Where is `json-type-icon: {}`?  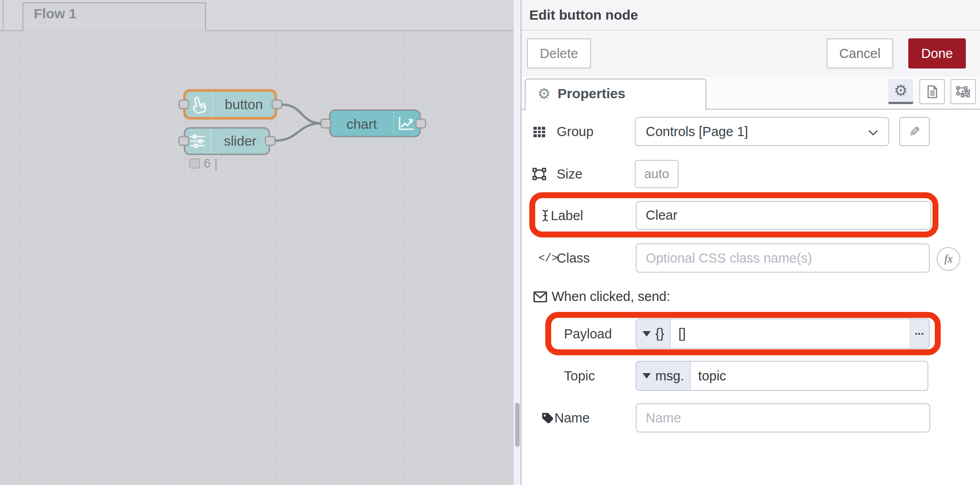
json-type-icon: {} is located at coordinates (659, 333).